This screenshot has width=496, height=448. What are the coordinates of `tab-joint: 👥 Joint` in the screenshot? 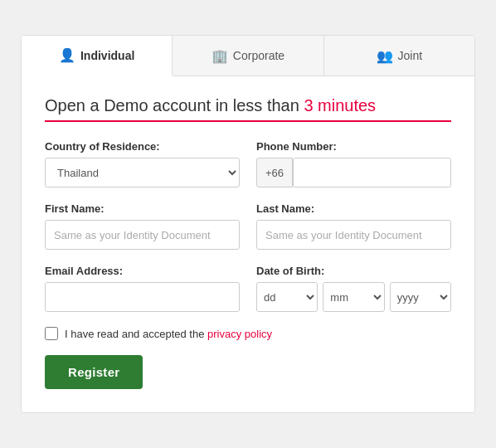 It's located at (400, 56).